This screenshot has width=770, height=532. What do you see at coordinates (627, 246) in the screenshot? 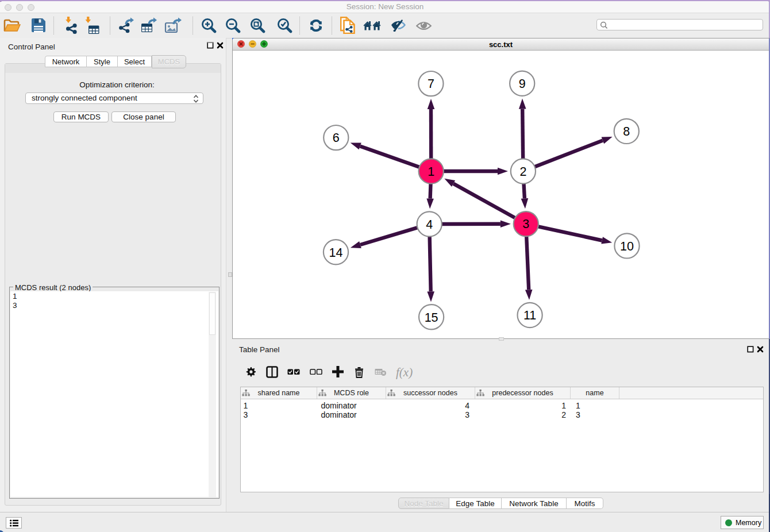
I see `svg-text: 10` at bounding box center [627, 246].